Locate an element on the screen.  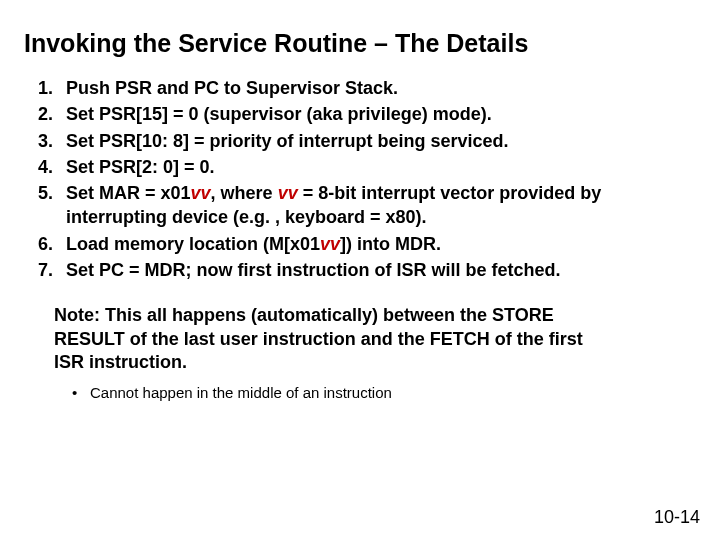
page-number: 10-14 is located at coordinates (677, 518).